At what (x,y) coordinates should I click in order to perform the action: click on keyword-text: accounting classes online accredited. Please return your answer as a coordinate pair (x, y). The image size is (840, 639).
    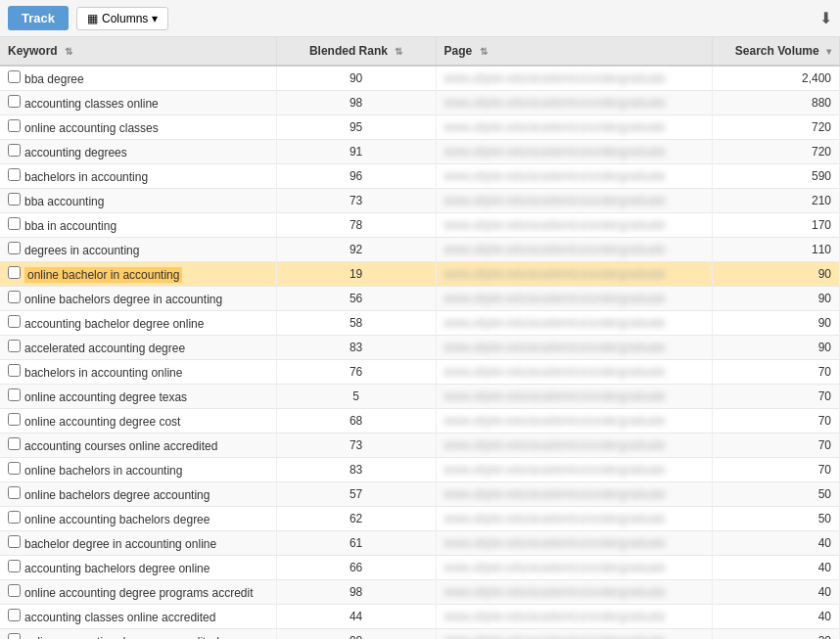
    Looking at the image, I should click on (119, 617).